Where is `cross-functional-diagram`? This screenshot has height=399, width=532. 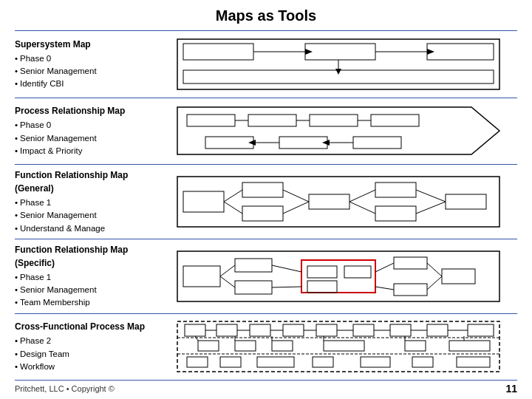
cross-functional-diagram is located at coordinates (338, 347).